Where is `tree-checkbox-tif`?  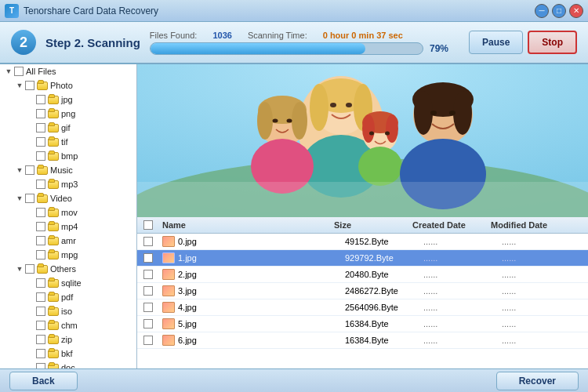 tree-checkbox-tif is located at coordinates (41, 142).